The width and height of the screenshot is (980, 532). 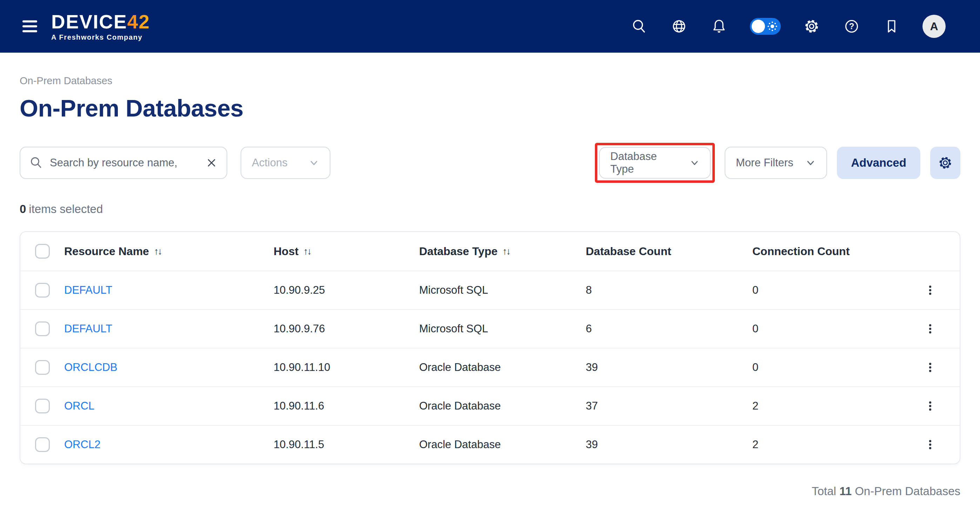 What do you see at coordinates (776, 163) in the screenshot?
I see `more-filters-dropdown: More Filters` at bounding box center [776, 163].